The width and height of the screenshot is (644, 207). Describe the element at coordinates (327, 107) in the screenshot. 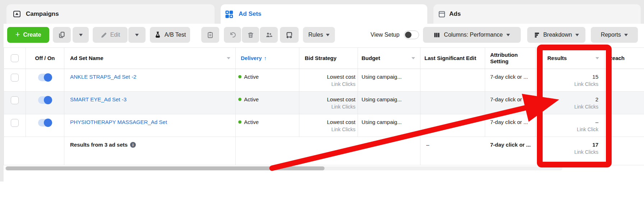

I see `bid-strategy-sub: Link Clicks` at that location.